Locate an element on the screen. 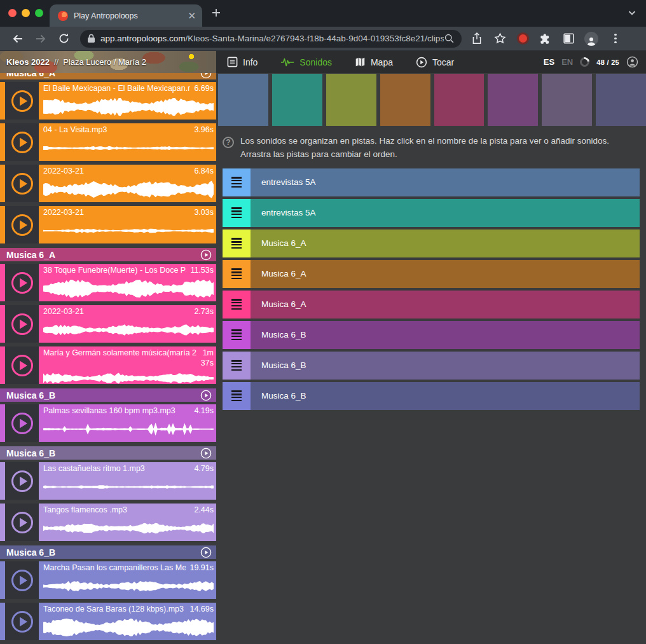  lang-es-button: ES is located at coordinates (549, 62).